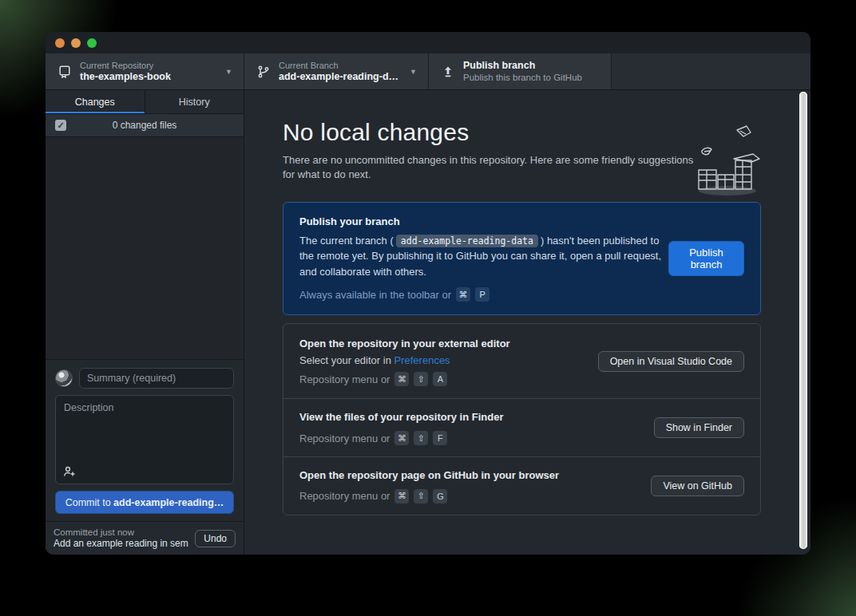  Describe the element at coordinates (145, 503) in the screenshot. I see `commit-button: Commit to add-example-reading…` at that location.